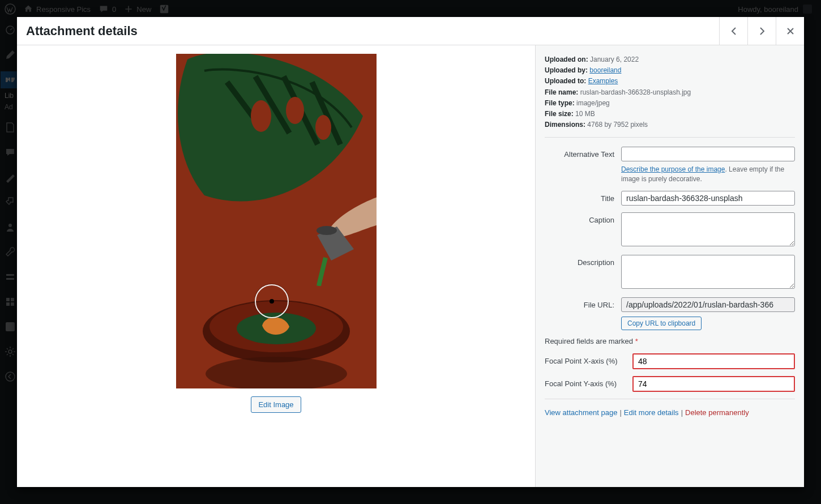 This screenshot has width=821, height=504. I want to click on alt-text-label: Alternative Text, so click(583, 165).